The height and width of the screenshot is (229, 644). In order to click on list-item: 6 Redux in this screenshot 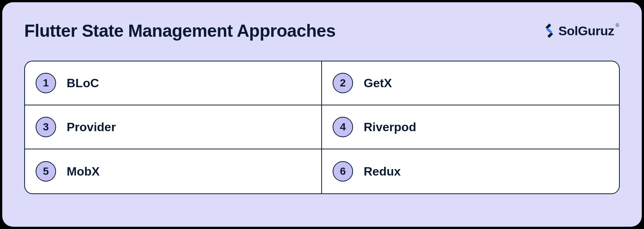, I will do `click(470, 171)`.